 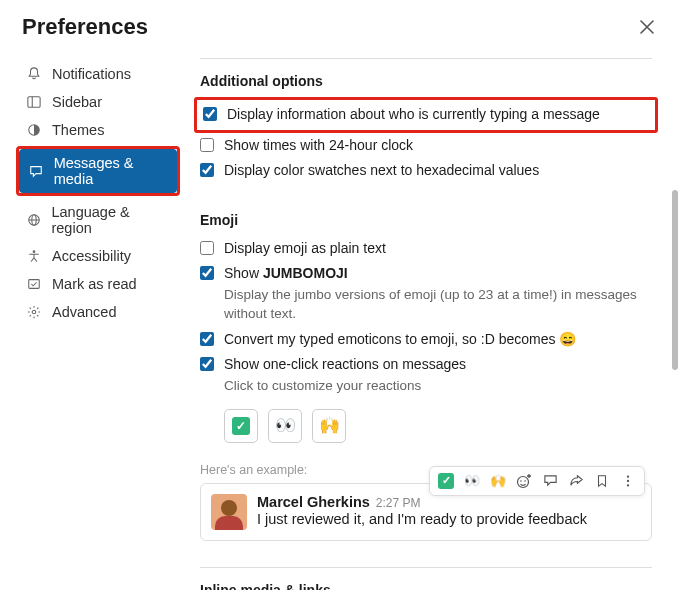 What do you see at coordinates (78, 130) in the screenshot?
I see `sidebar-item-label: Themes` at bounding box center [78, 130].